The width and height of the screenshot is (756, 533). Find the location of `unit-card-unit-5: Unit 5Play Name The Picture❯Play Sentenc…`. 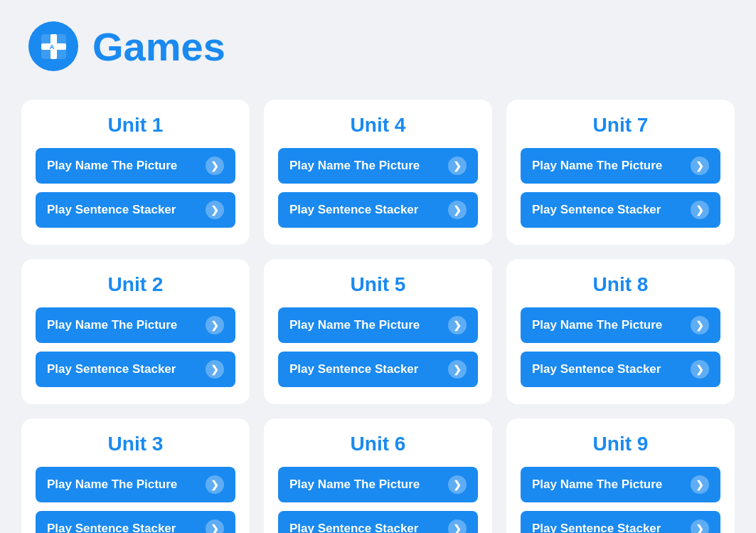

unit-card-unit-5: Unit 5Play Name The Picture❯Play Sentenc… is located at coordinates (378, 332).